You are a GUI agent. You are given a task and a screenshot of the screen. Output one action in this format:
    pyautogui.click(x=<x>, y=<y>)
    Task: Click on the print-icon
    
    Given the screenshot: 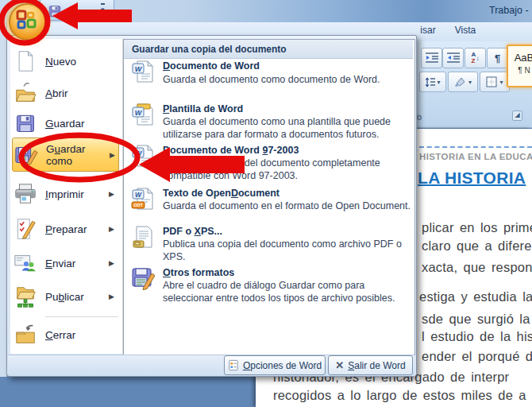 What is the action you would take?
    pyautogui.click(x=25, y=194)
    